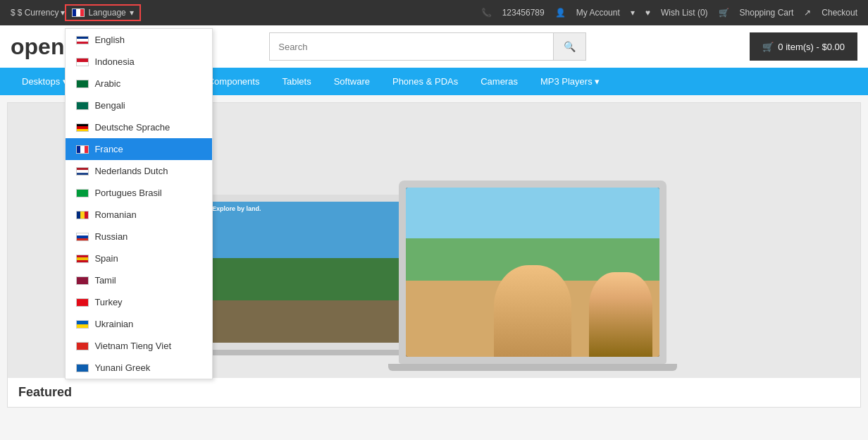  I want to click on laptop-front, so click(533, 272).